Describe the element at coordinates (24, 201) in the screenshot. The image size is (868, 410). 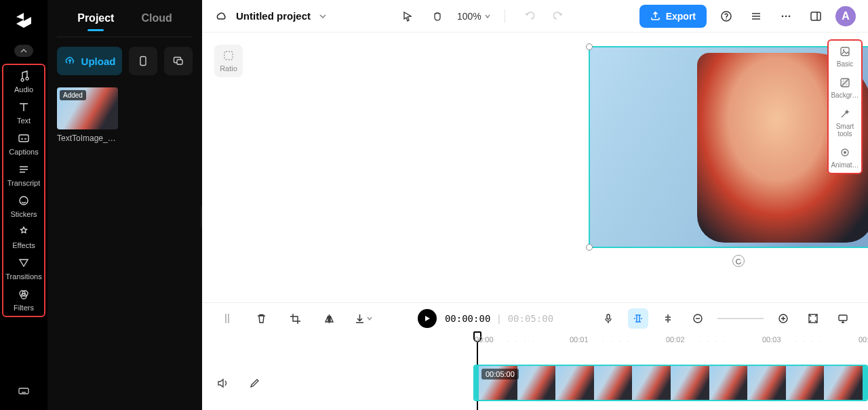
I see `stickers-icon` at that location.